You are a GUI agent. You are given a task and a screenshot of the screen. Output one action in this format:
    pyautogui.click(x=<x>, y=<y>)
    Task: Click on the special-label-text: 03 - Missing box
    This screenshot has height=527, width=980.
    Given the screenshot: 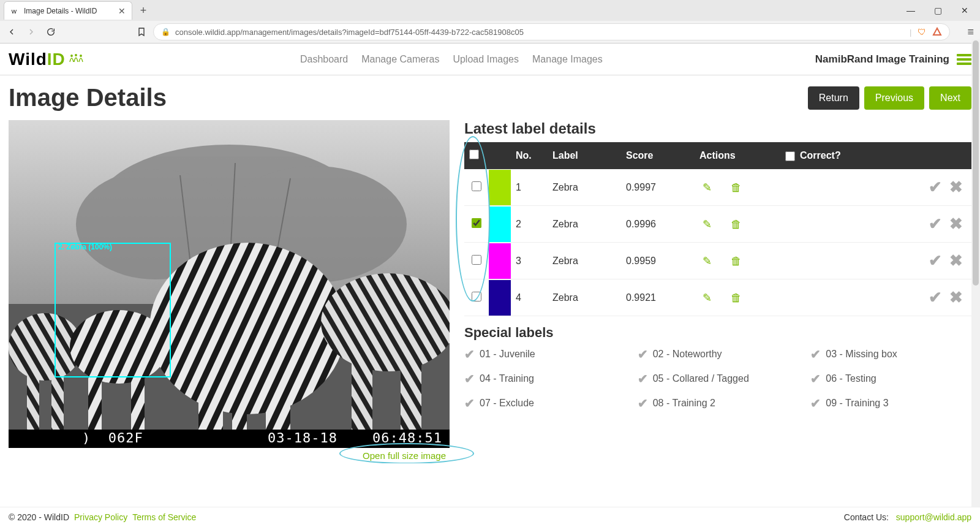 What is the action you would take?
    pyautogui.click(x=861, y=354)
    